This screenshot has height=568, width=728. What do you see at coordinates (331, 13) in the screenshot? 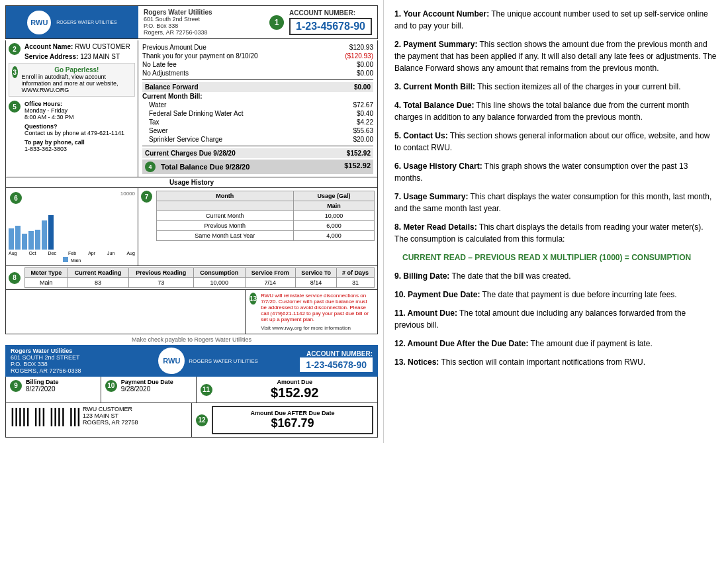
I see `account-number-label: ACCOUNT NUMBER:` at bounding box center [331, 13].